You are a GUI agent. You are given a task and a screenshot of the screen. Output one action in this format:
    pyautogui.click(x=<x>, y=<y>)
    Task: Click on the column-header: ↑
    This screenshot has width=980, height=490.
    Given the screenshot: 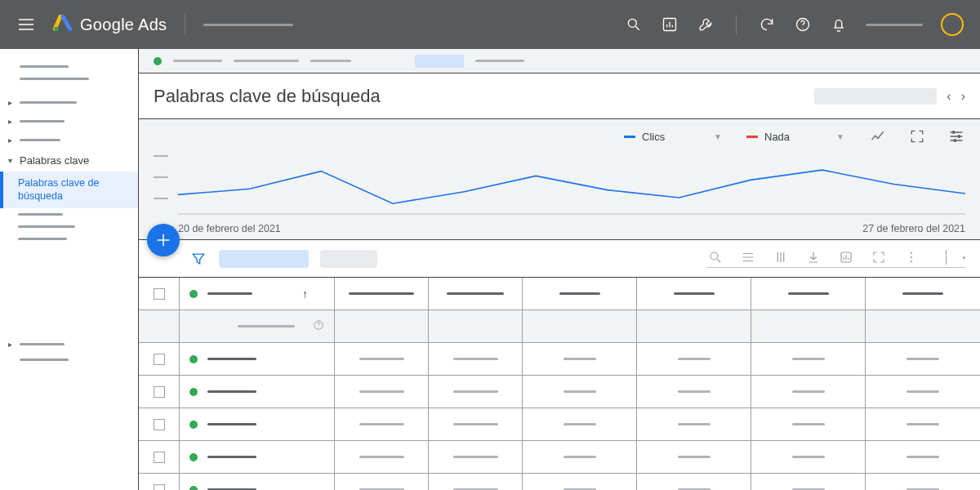 What is the action you would take?
    pyautogui.click(x=257, y=294)
    